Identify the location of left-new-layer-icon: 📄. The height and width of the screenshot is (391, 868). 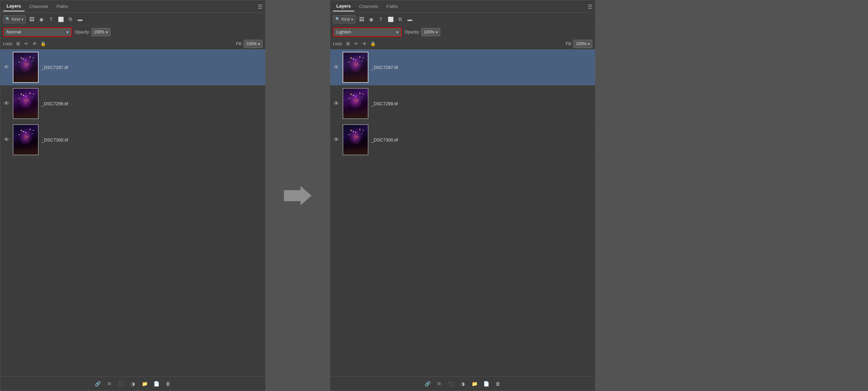
(156, 384).